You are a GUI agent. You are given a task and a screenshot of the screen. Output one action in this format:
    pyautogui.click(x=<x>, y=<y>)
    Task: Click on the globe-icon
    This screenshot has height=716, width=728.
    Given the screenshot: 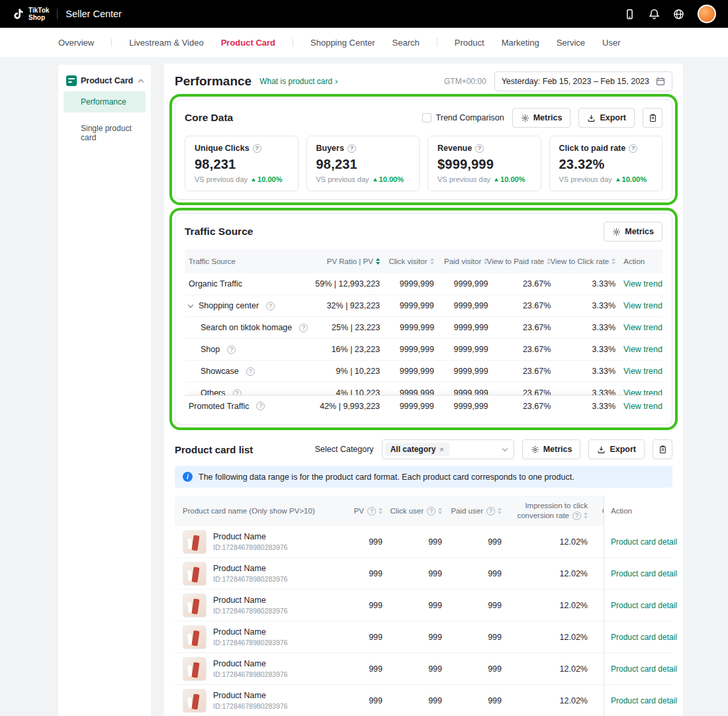 What is the action you would take?
    pyautogui.click(x=679, y=15)
    